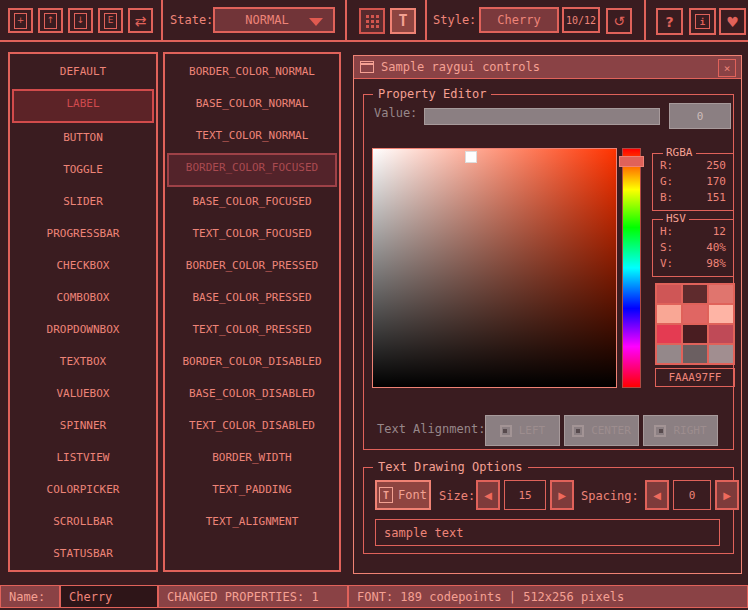  I want to click on random-style-icon: ⇄, so click(141, 21).